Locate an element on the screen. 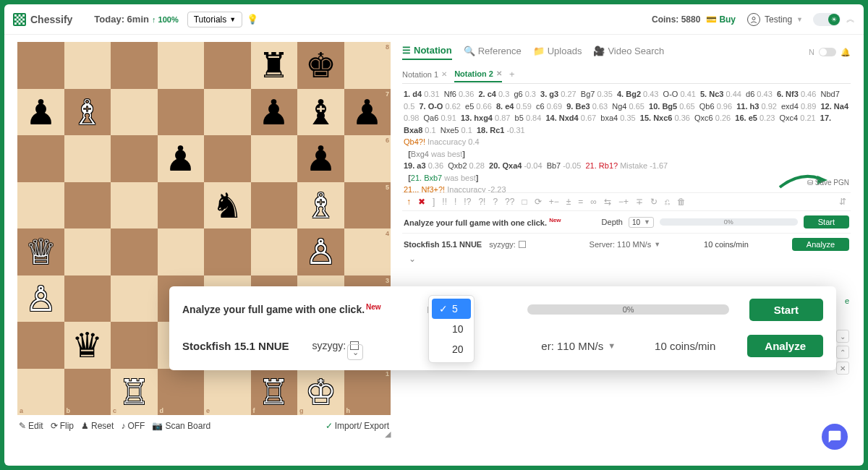 The height and width of the screenshot is (470, 868). quick-analyze-row: Analyze your full game with one click. N… is located at coordinates (626, 222).